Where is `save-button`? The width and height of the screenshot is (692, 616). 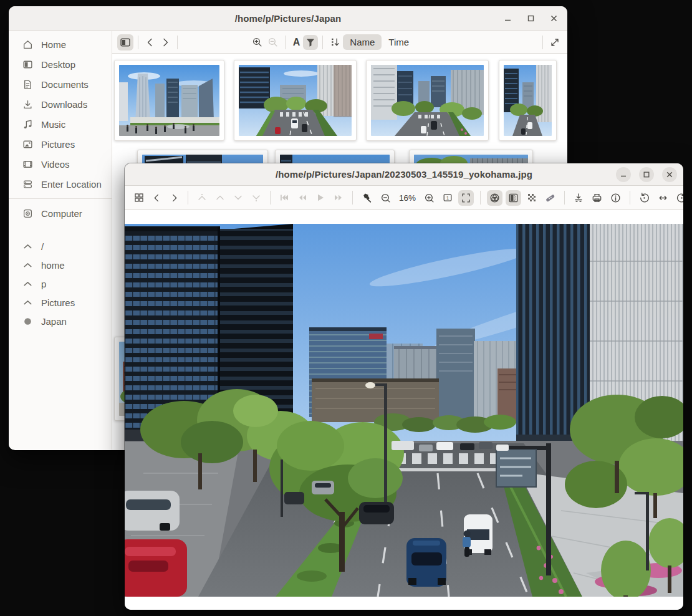 save-button is located at coordinates (579, 198).